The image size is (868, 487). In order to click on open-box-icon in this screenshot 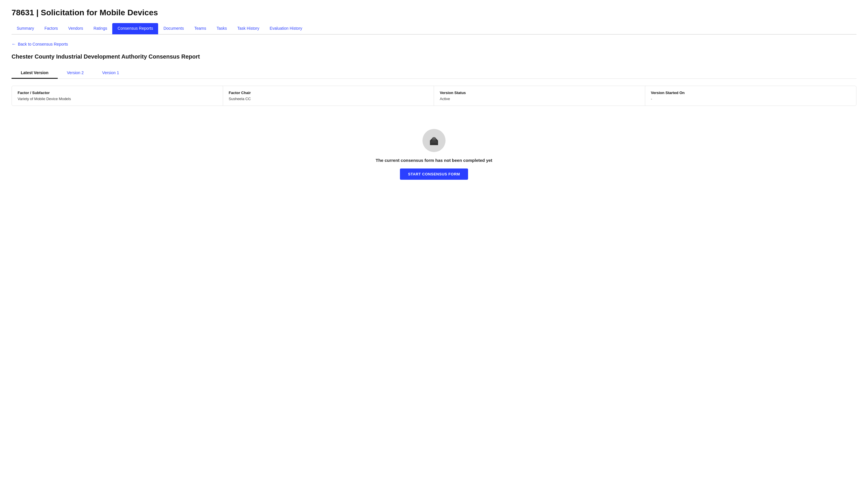, I will do `click(434, 140)`.